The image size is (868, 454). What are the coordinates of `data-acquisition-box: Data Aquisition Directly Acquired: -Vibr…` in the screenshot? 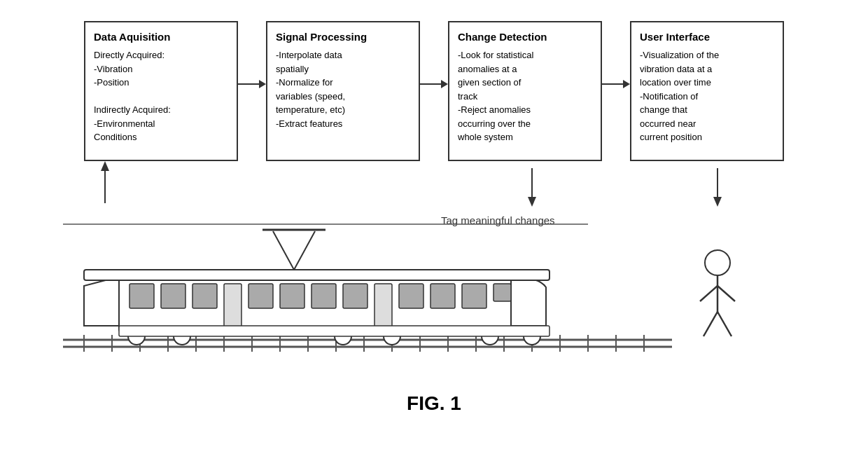 It's located at (161, 91).